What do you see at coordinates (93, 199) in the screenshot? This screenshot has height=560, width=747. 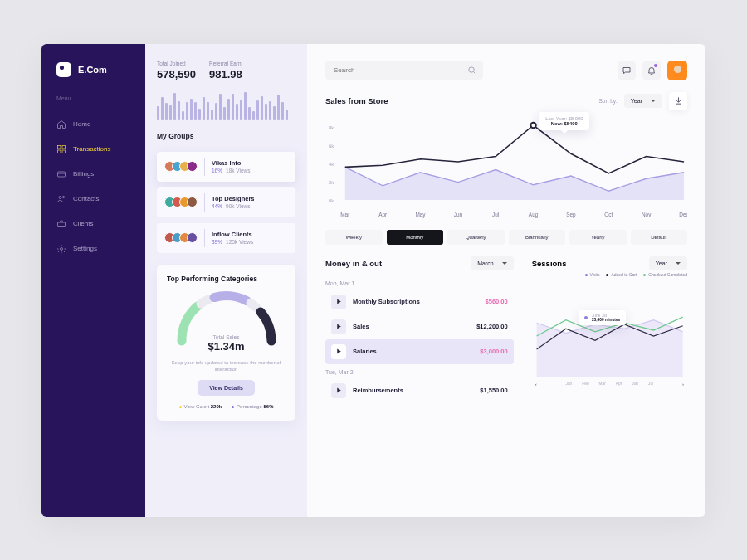 I see `nav-contacts: Contacts` at bounding box center [93, 199].